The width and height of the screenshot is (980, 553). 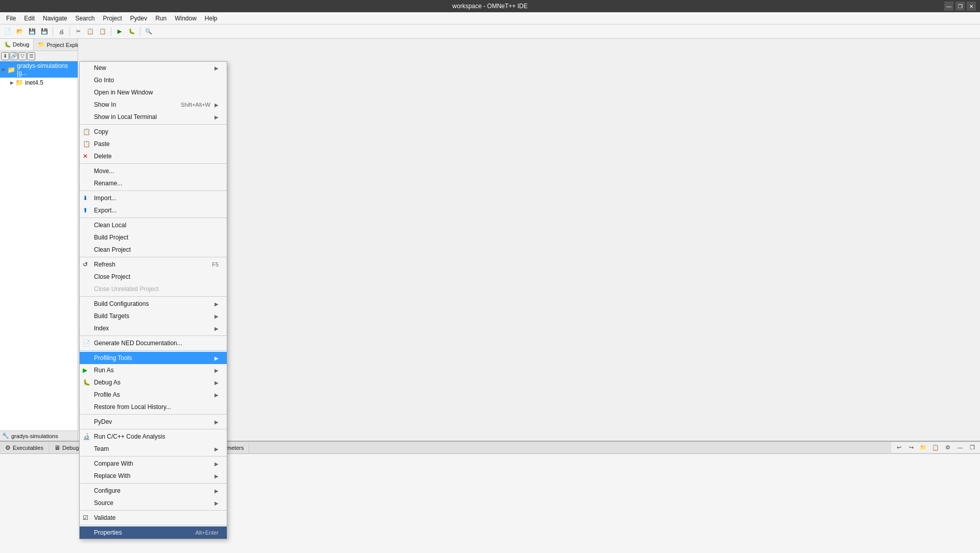 I want to click on tb-save-all: 💾, so click(x=44, y=32).